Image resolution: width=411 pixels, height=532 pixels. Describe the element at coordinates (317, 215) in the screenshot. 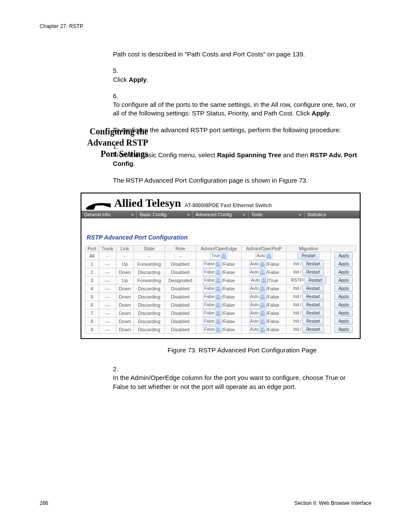

I see `menu-label: Statistics` at that location.